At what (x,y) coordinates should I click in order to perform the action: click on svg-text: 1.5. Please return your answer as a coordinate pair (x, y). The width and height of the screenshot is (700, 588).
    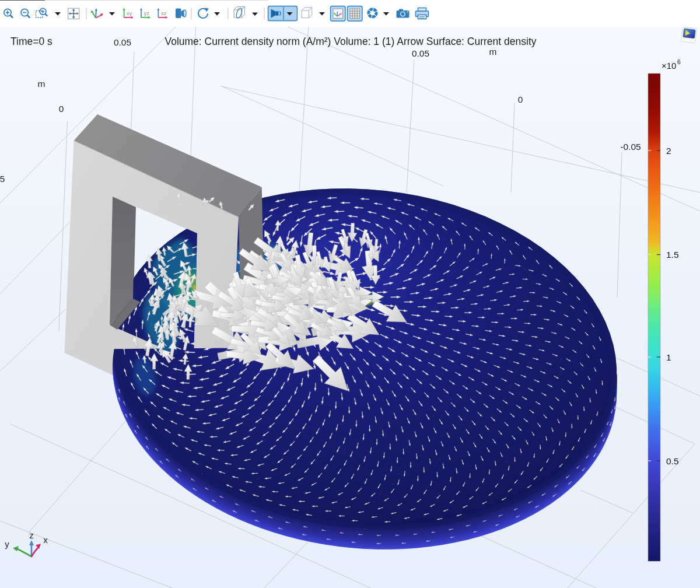
    Looking at the image, I should click on (673, 254).